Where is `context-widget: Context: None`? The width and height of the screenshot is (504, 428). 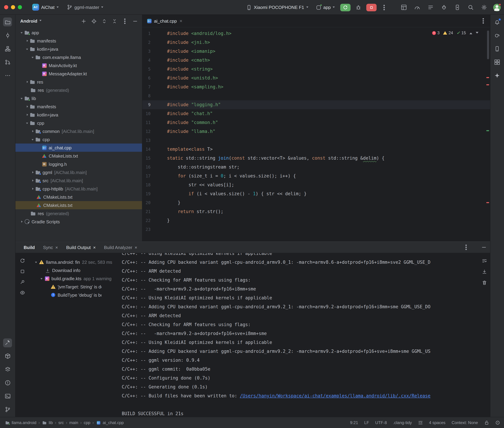 context-widget: Context: None is located at coordinates (465, 423).